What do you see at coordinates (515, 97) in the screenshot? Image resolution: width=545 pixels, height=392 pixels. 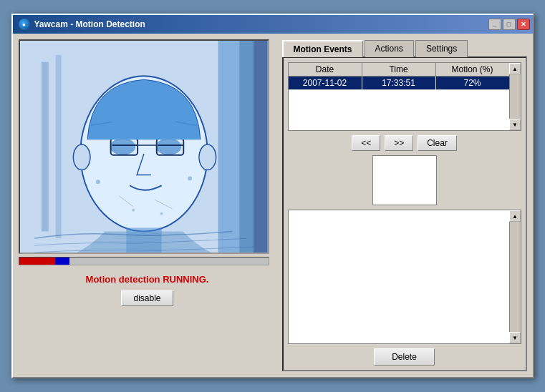 I see `table-scrollbar: ▲ ▼` at bounding box center [515, 97].